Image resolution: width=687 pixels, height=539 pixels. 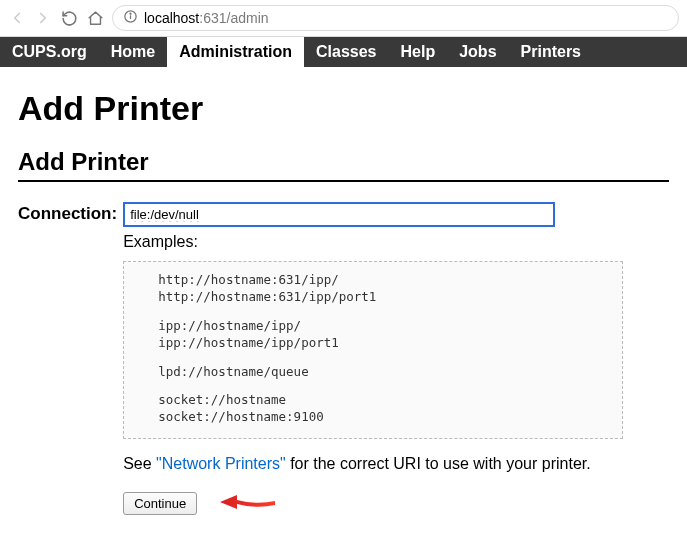 I want to click on connection-label: Connection:, so click(x=68, y=213).